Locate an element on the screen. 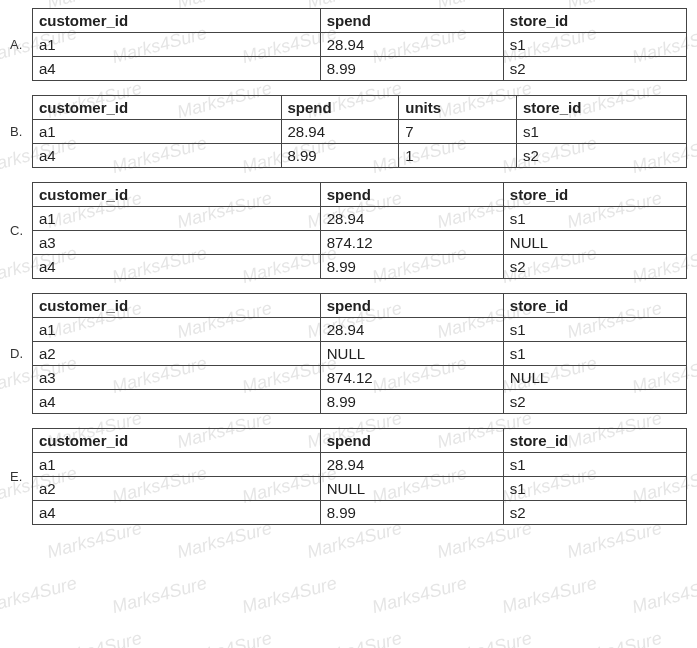  table-header-row: customer_idspendunitsstore_id is located at coordinates (360, 108).